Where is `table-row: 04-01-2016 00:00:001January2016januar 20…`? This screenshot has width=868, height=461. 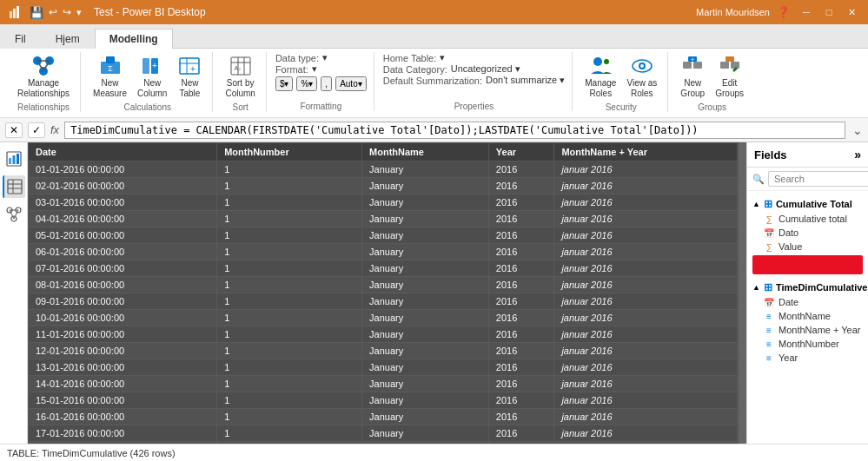 table-row: 04-01-2016 00:00:001January2016januar 20… is located at coordinates (383, 219).